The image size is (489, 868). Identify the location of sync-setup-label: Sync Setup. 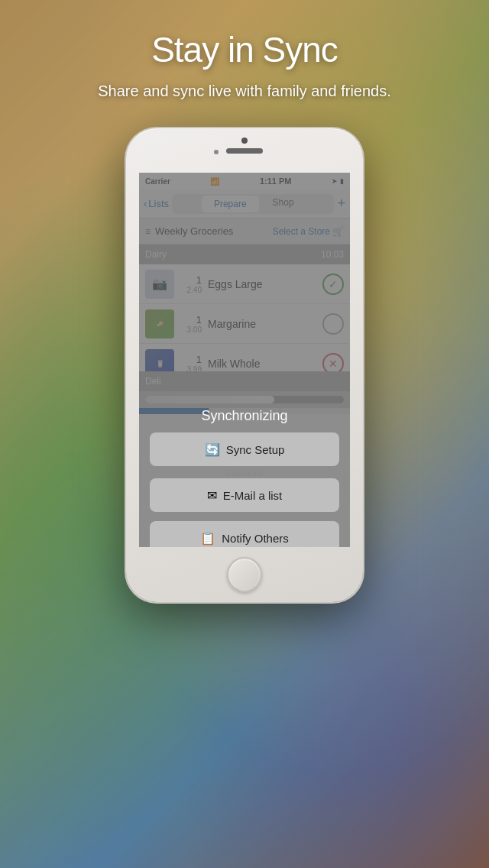
(255, 449).